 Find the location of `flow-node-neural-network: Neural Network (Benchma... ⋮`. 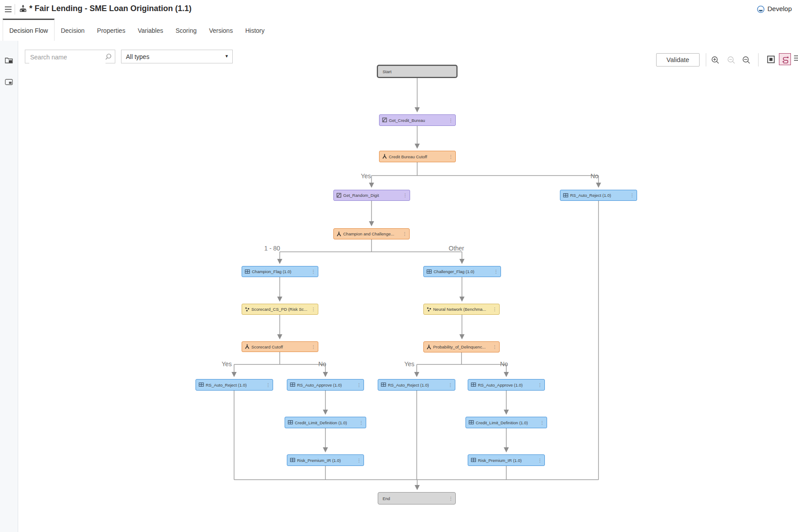

flow-node-neural-network: Neural Network (Benchma... ⋮ is located at coordinates (462, 309).